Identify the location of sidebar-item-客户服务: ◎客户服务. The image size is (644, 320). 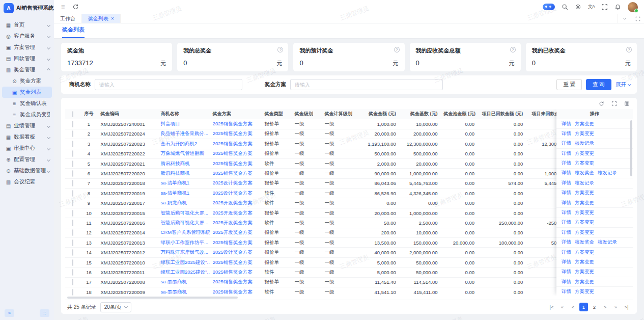
(27, 36).